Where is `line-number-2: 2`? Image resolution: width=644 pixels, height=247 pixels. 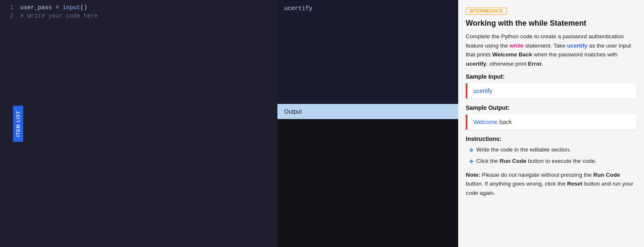 line-number-2: 2 is located at coordinates (9, 16).